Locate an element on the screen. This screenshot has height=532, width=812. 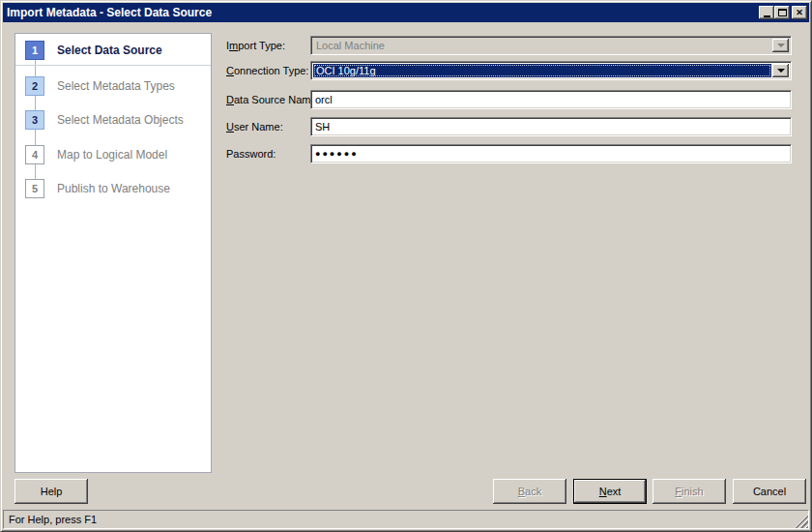
minimize-icon is located at coordinates (768, 16).